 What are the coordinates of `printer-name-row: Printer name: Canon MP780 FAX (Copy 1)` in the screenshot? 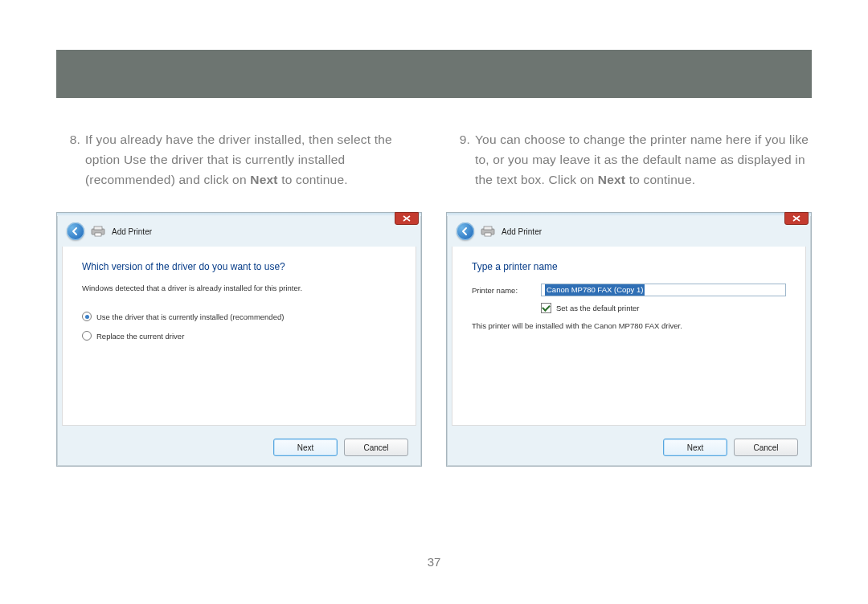 It's located at (628, 290).